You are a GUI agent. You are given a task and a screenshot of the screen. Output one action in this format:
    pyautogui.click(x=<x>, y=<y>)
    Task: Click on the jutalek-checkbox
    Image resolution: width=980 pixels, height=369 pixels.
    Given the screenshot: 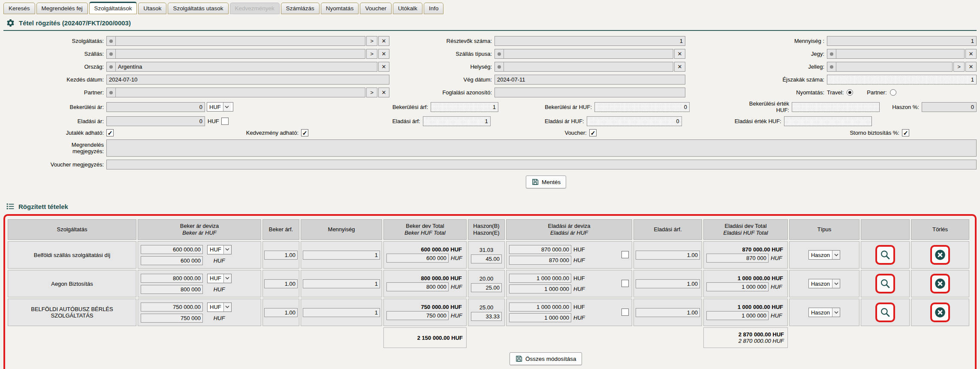 What is the action you would take?
    pyautogui.click(x=110, y=133)
    